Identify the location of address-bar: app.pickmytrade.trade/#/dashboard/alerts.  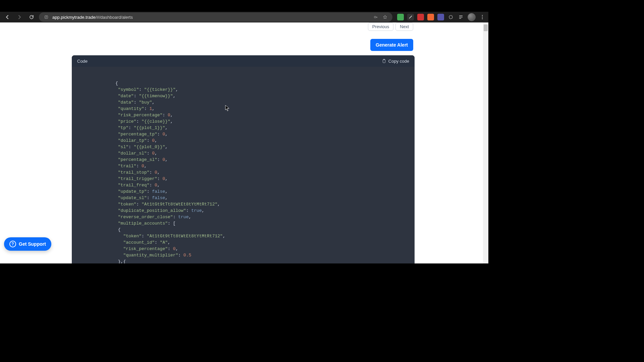
(216, 17).